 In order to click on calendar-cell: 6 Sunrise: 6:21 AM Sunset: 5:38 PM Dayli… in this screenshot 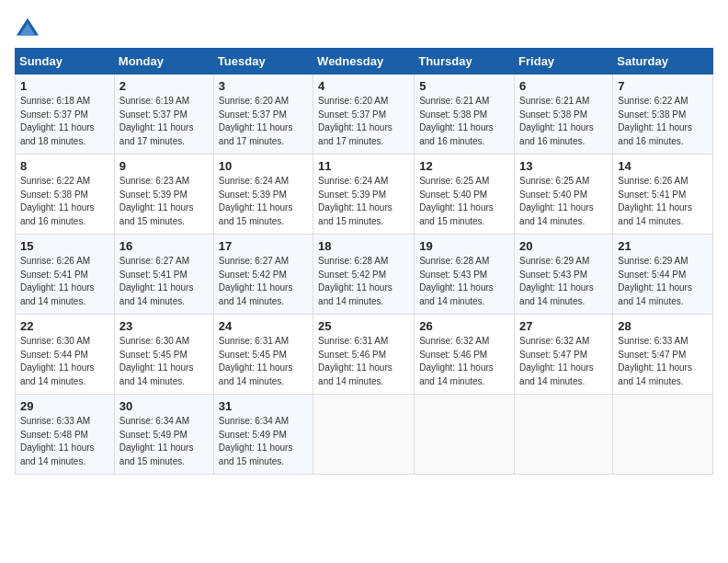, I will do `click(564, 114)`.